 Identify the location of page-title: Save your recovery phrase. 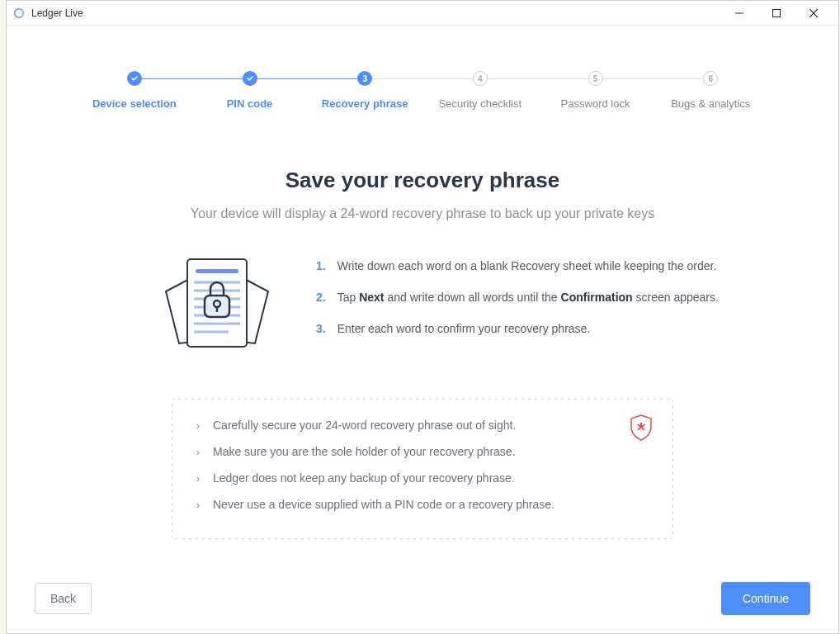
(422, 180).